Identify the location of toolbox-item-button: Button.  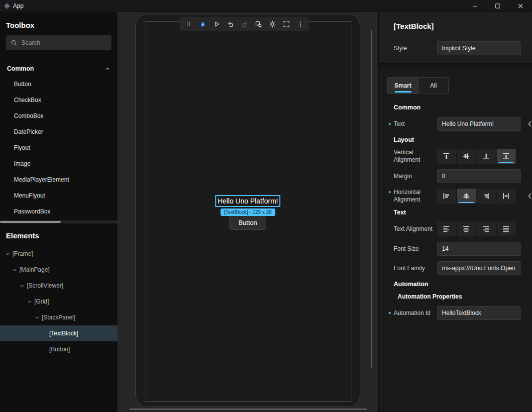
(59, 84).